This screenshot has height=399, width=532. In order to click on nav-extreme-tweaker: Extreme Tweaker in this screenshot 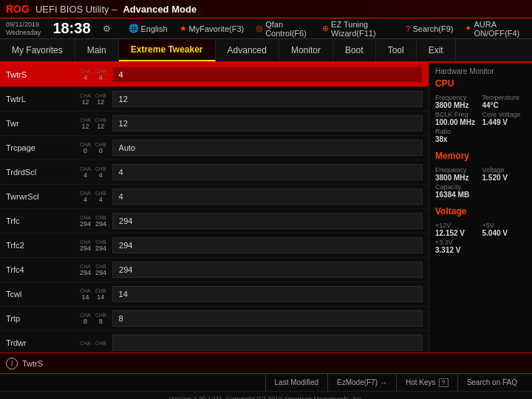, I will do `click(167, 50)`.